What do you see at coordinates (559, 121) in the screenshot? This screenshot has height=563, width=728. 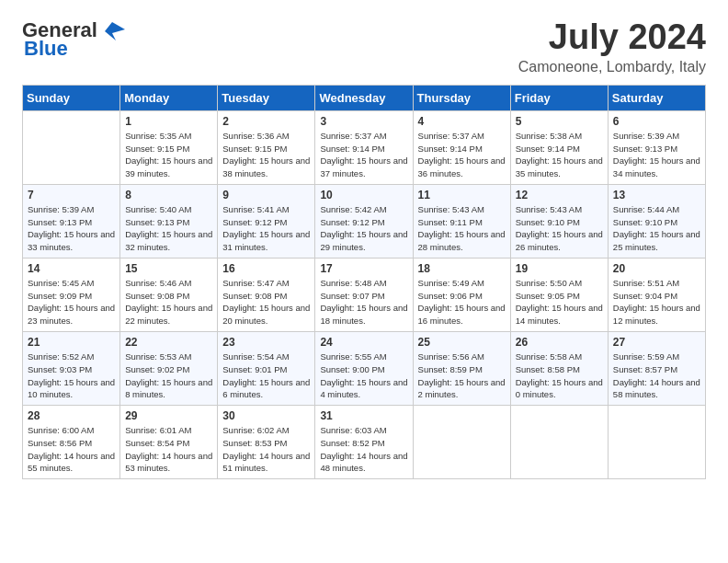 I see `day-number: 5` at bounding box center [559, 121].